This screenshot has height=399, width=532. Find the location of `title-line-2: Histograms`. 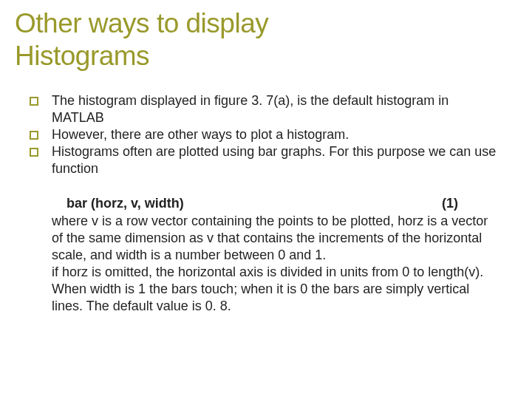

title-line-2: Histograms is located at coordinates (82, 56).